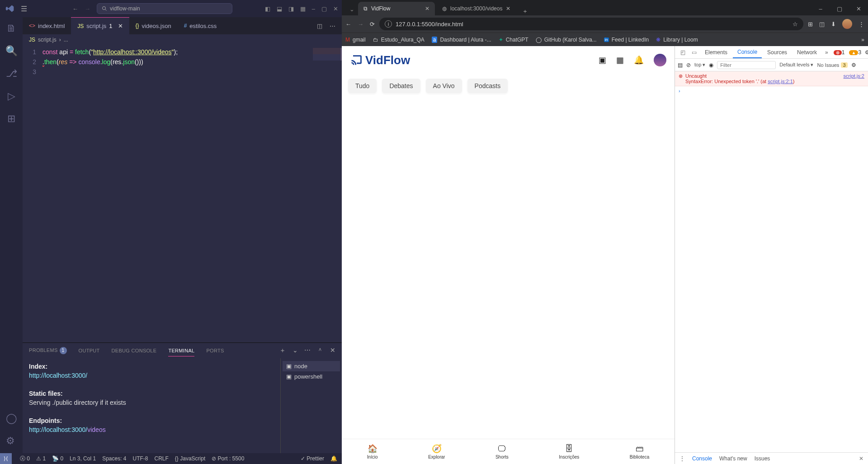 This screenshot has width=868, height=464. I want to click on window-max-icon: ▢, so click(840, 9).